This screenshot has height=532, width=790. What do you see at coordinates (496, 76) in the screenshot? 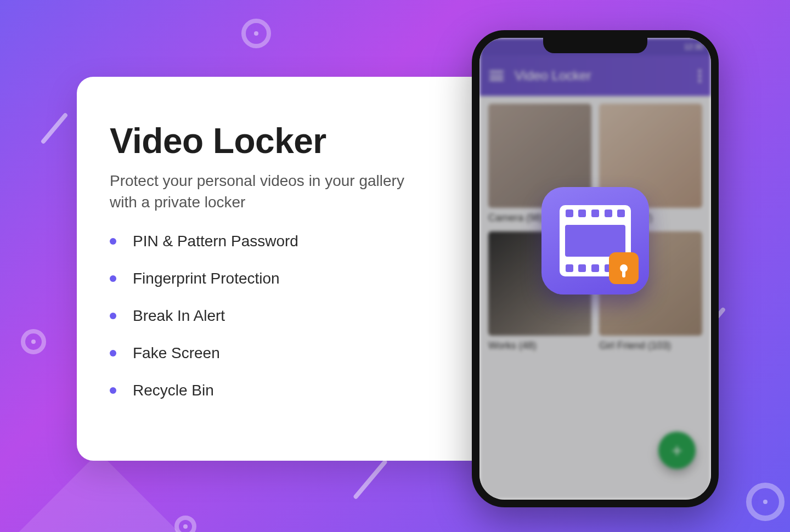
I see `hamburger-icon` at bounding box center [496, 76].